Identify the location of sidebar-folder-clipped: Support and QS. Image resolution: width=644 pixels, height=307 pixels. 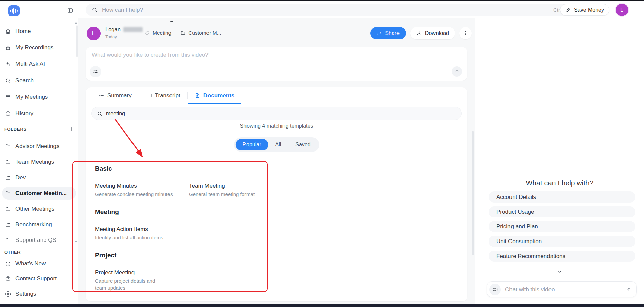
(39, 240).